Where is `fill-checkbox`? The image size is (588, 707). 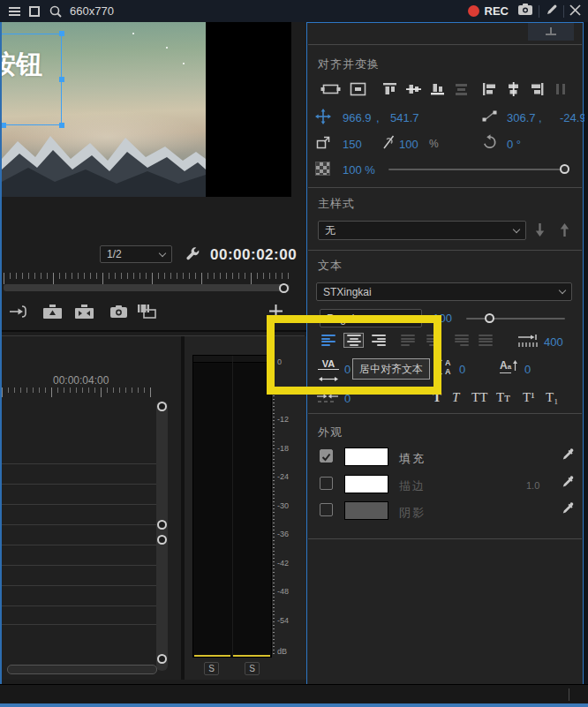 fill-checkbox is located at coordinates (327, 455).